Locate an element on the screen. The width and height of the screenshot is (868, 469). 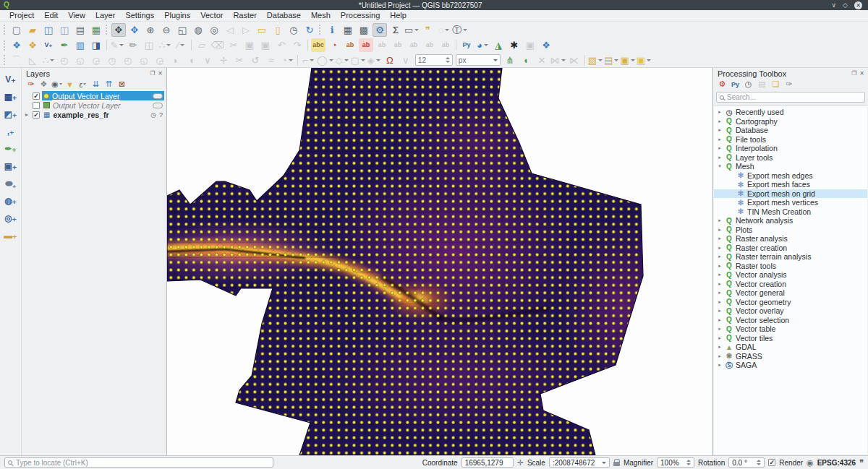
identify-features-button: ℹ is located at coordinates (332, 30).